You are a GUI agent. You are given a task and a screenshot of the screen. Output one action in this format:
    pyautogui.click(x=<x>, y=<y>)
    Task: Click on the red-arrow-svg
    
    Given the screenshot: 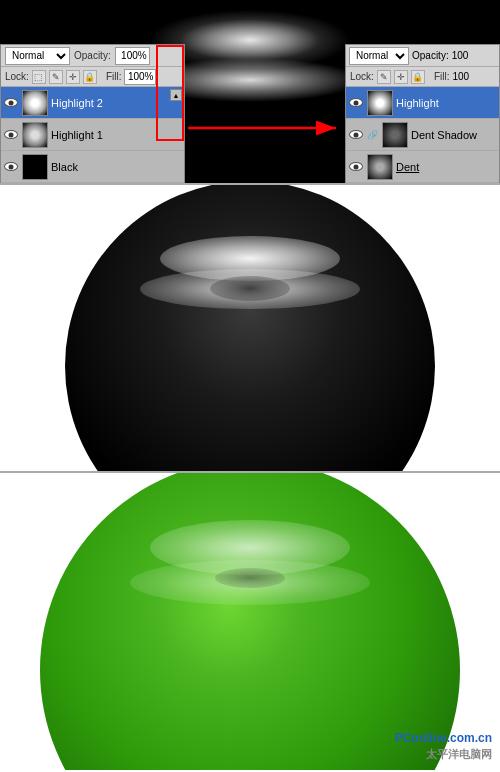 What is the action you would take?
    pyautogui.click(x=268, y=128)
    